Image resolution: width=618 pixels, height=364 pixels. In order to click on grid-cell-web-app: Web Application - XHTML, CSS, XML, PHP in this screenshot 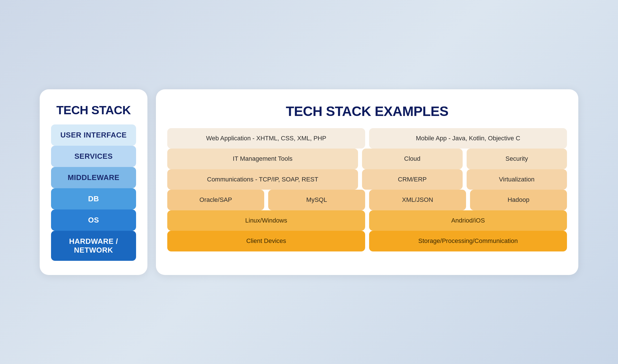, I will do `click(266, 138)`.